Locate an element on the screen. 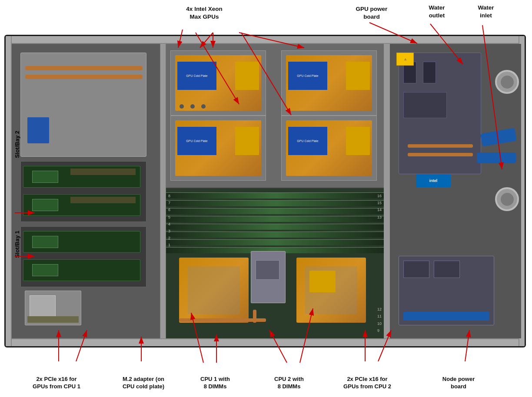 This screenshot has height=397, width=532. water-outlet-connector is located at coordinates (507, 82).